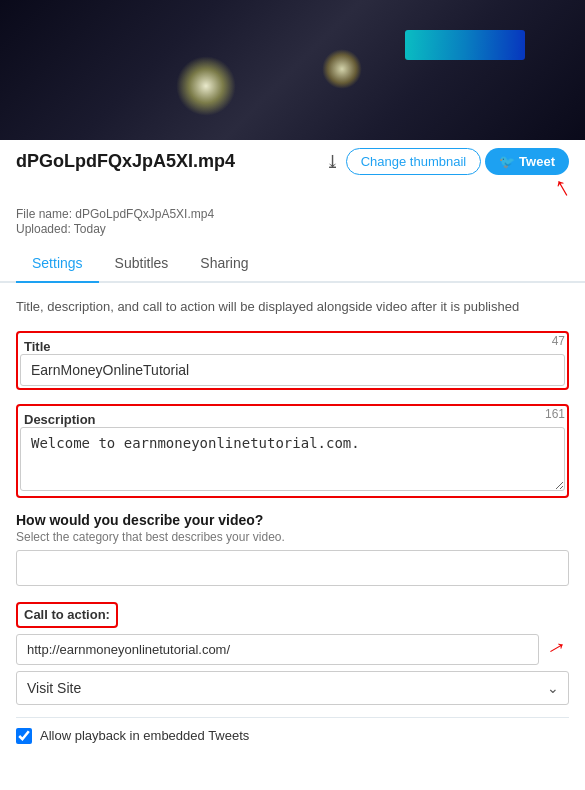  Describe the element at coordinates (292, 688) in the screenshot. I see `cta-select-wrap: Visit Site Learn More Shop Now Sign Up W…` at that location.